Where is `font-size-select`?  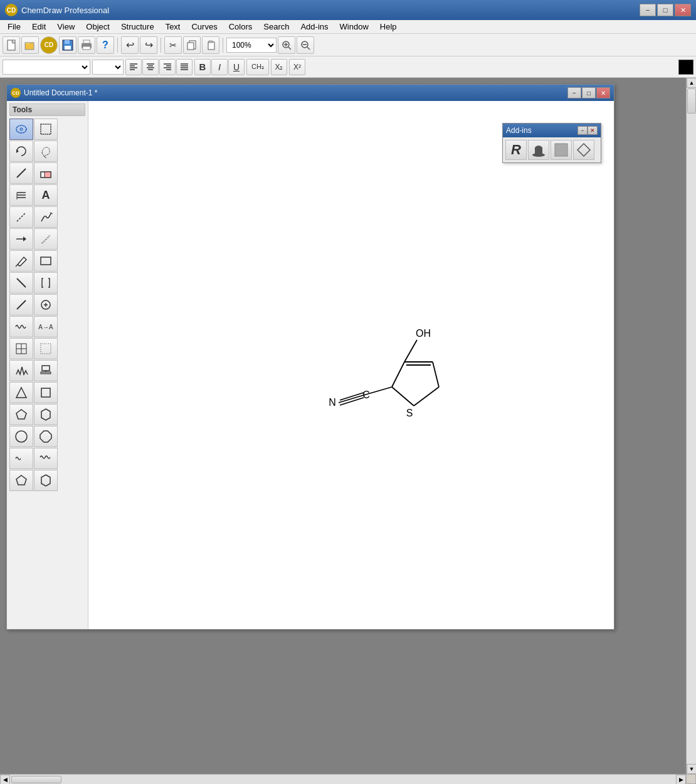 font-size-select is located at coordinates (108, 67).